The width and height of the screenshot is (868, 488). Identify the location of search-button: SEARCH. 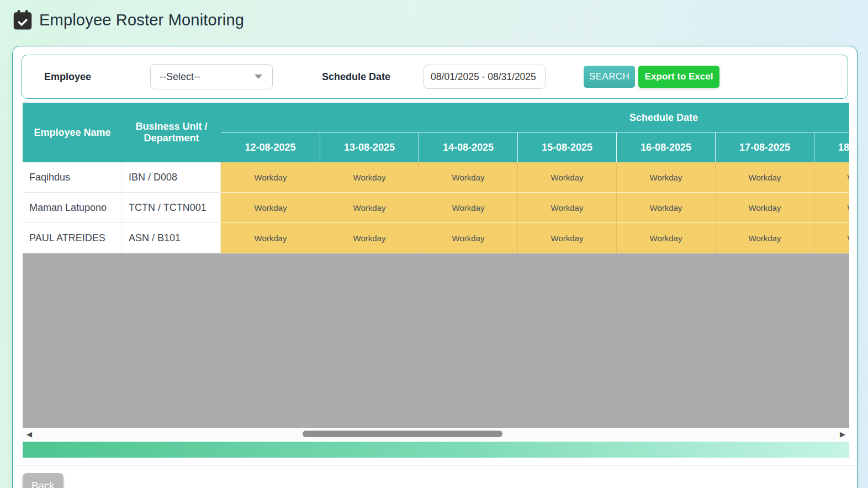
(610, 77).